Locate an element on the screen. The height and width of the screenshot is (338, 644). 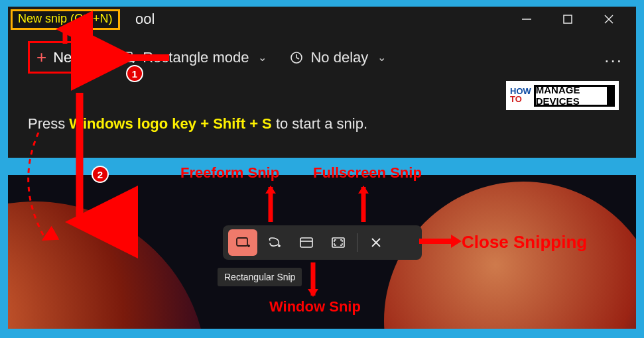
annotation-window: Window Snip is located at coordinates (315, 307).